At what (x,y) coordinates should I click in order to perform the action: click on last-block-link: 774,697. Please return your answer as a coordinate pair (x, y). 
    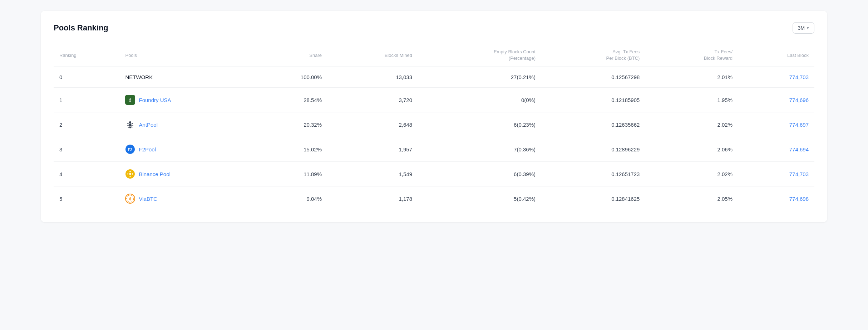
    Looking at the image, I should click on (799, 125).